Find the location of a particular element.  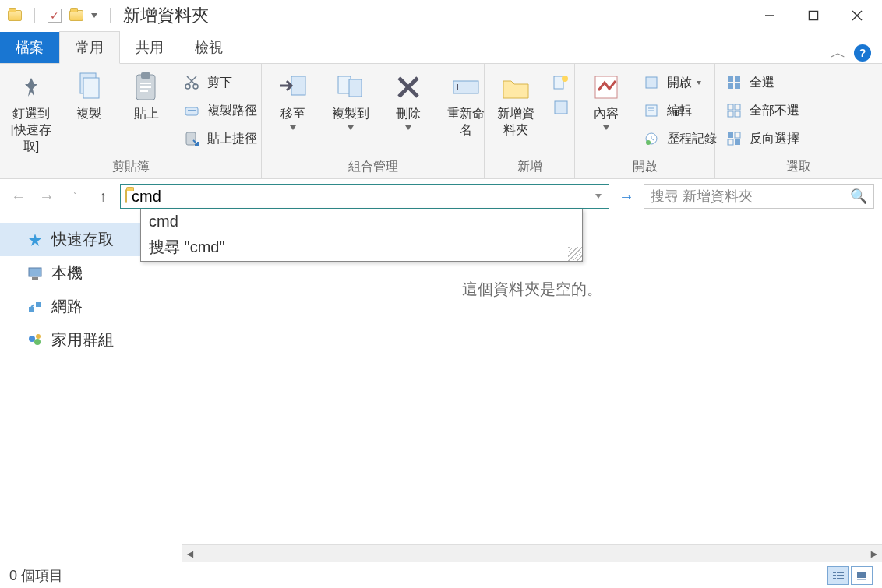

tab-file: 檔案 is located at coordinates (30, 48).